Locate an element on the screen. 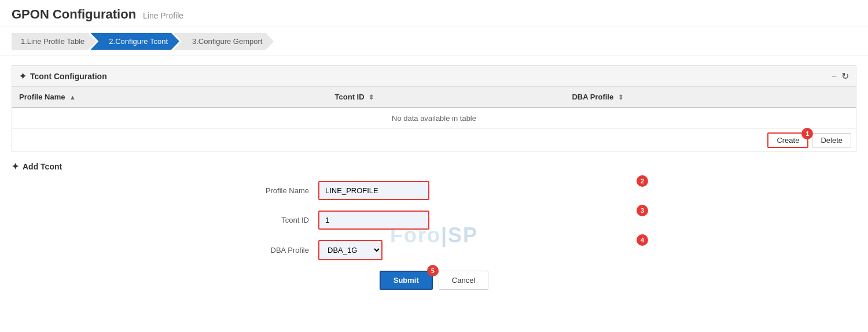 Image resolution: width=868 pixels, height=332 pixels. submit-wrap: 5 Submit is located at coordinates (406, 280).